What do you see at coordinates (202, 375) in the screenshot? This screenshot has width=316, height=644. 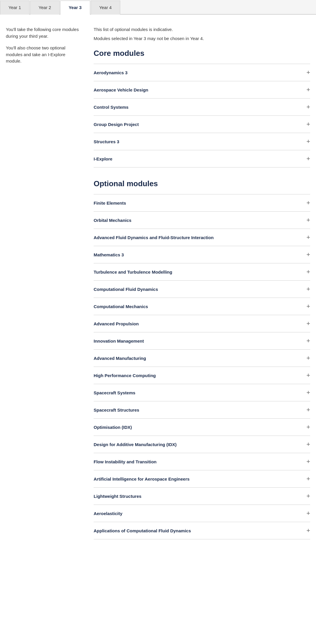 I see `optional-module-row: High Performance Computing +` at bounding box center [202, 375].